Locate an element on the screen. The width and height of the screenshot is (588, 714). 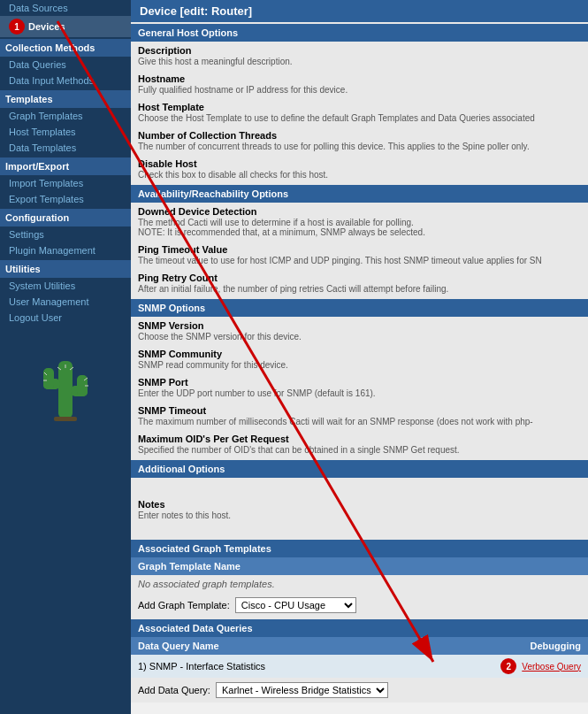
option-host-template: Host Template Choose the Host Template t… is located at coordinates (359, 112).